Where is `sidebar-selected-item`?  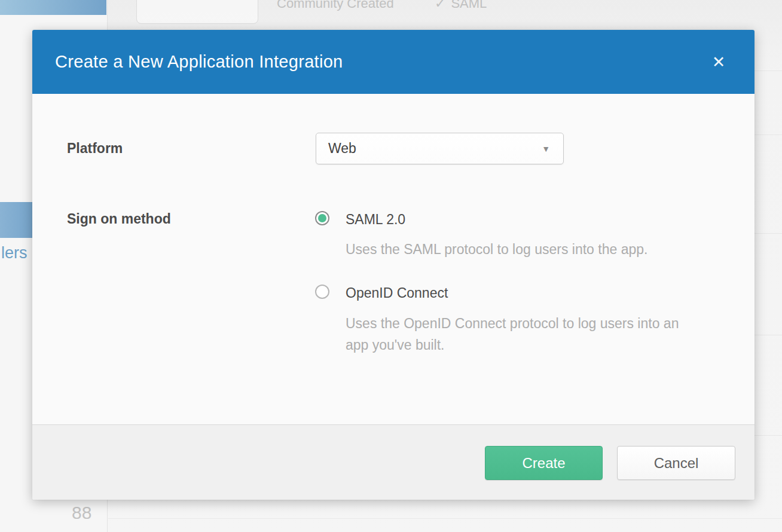
sidebar-selected-item is located at coordinates (18, 220).